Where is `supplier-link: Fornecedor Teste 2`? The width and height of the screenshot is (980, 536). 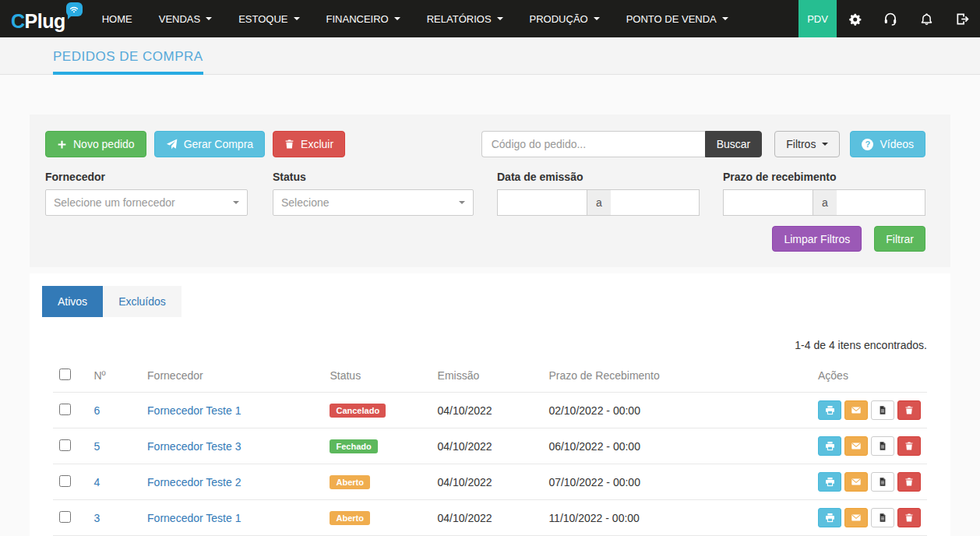 supplier-link: Fornecedor Teste 2 is located at coordinates (194, 482).